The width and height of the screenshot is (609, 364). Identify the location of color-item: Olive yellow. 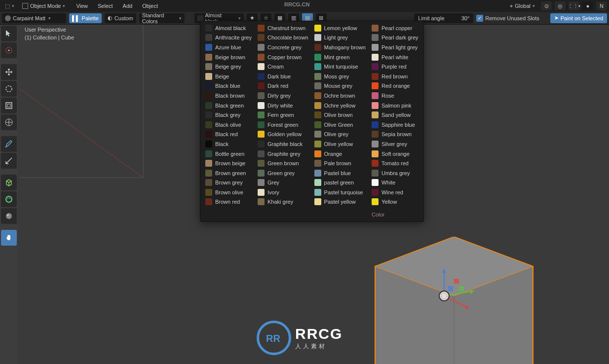
(340, 144).